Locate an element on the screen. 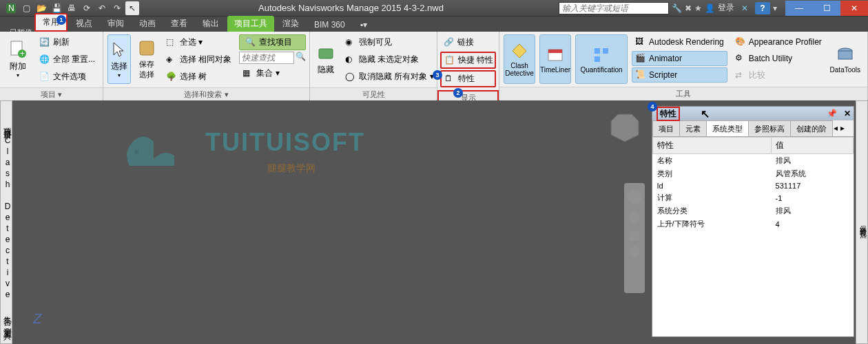  exchange-x-icon: ✕ is located at coordinates (745, 8).